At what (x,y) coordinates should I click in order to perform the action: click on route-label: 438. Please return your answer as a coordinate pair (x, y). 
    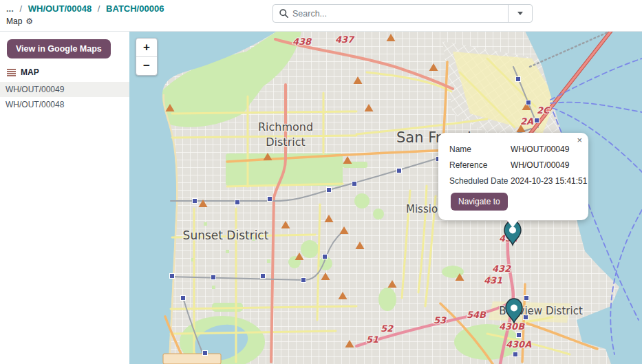
    Looking at the image, I should click on (303, 41).